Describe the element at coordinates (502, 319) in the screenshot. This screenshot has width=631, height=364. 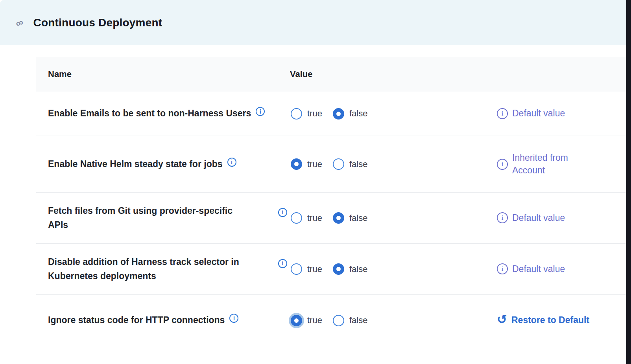
I see `restore-undo-icon: ↺` at that location.